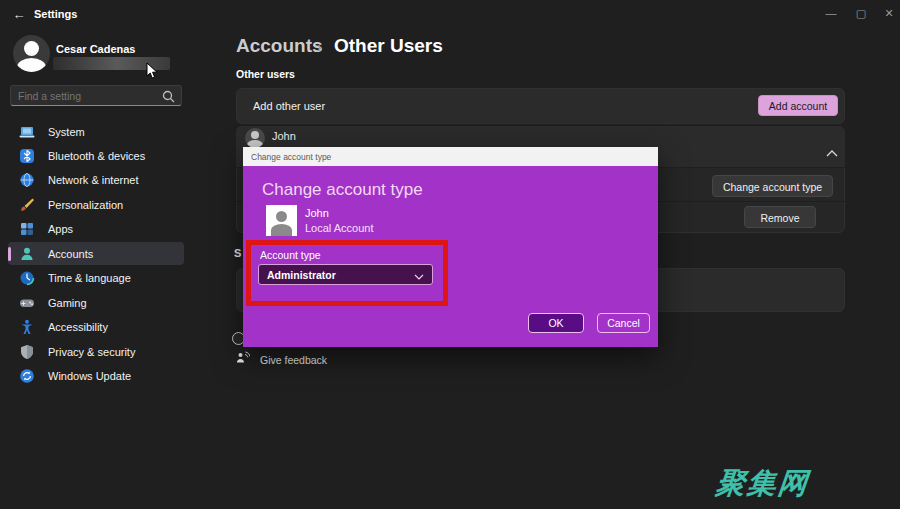 Image resolution: width=900 pixels, height=509 pixels. Describe the element at coordinates (93, 180) in the screenshot. I see `sidebar-item-label: Network & internet` at that location.